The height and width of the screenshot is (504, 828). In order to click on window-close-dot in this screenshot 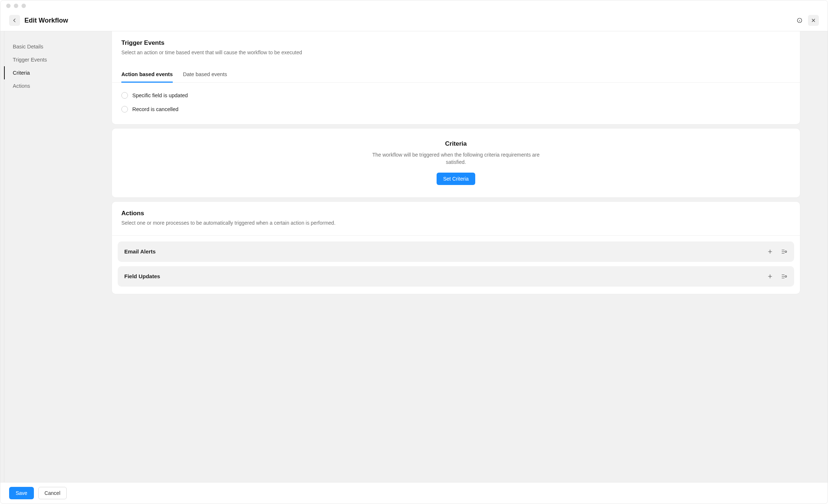, I will do `click(8, 6)`.